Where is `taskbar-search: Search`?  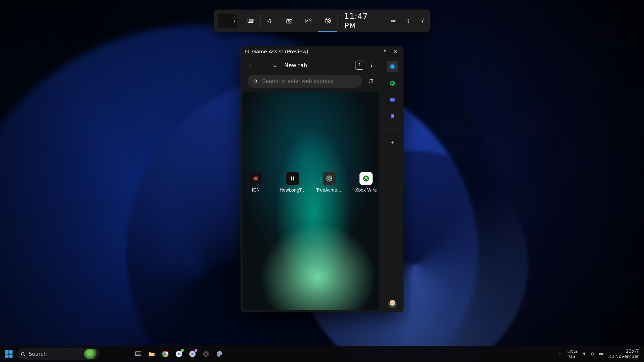
taskbar-search: Search is located at coordinates (58, 354).